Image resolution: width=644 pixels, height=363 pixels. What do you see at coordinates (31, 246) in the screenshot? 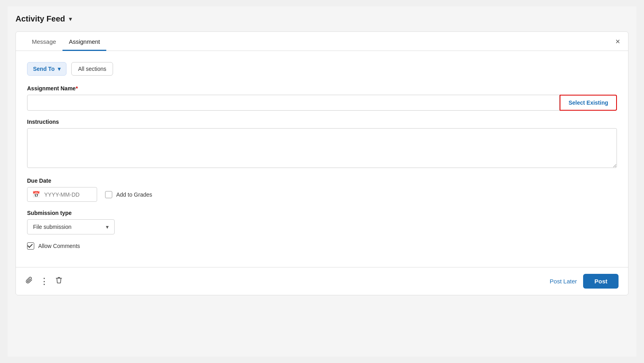
I see `allow-comments-checkbox` at bounding box center [31, 246].